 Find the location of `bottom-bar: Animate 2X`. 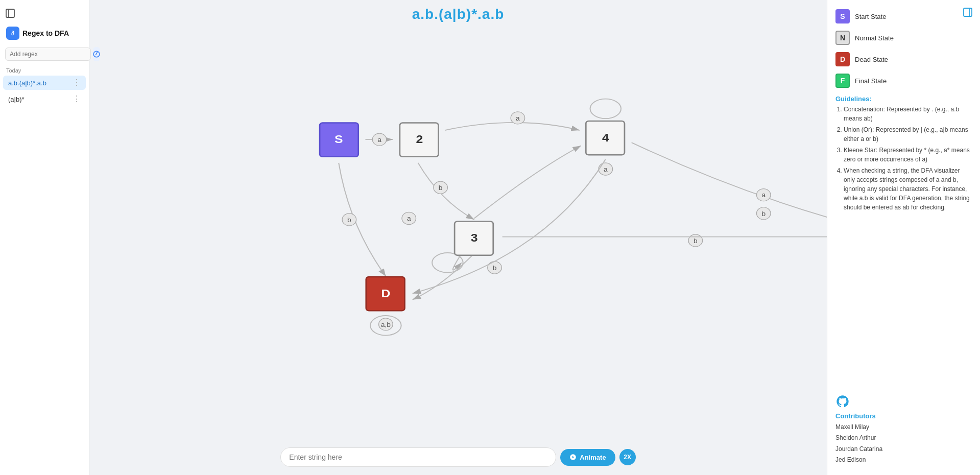

bottom-bar: Animate 2X is located at coordinates (458, 458).